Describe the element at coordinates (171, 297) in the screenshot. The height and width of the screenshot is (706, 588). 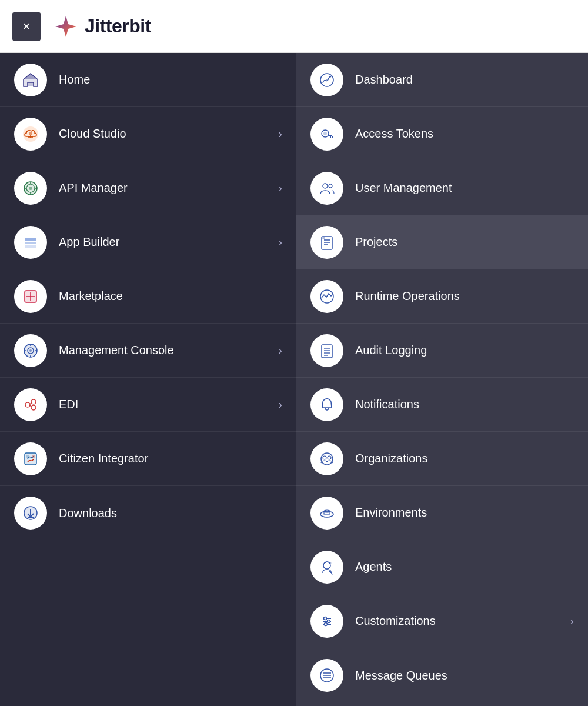
I see `nav-label-marketplace: Marketplace` at that location.